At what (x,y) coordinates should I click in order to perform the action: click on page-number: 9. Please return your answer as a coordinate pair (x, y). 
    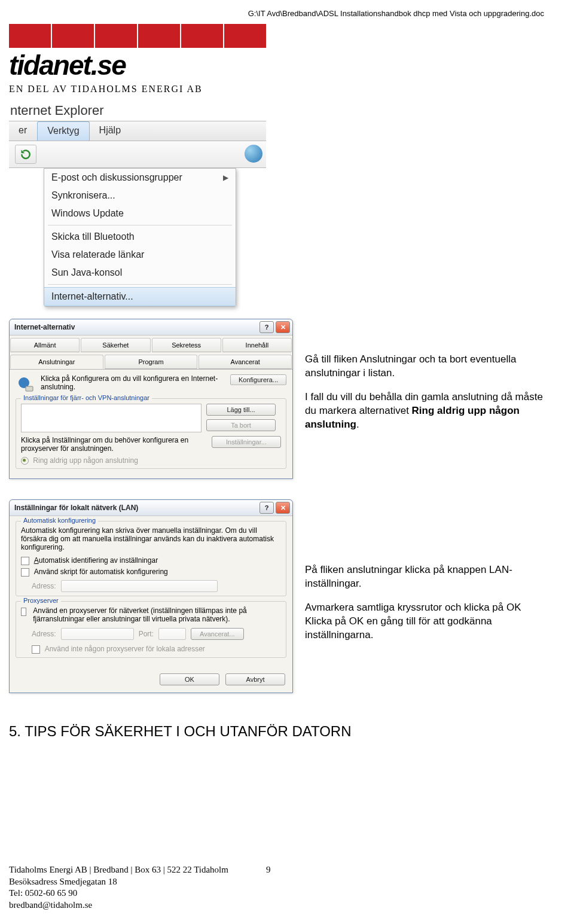
    Looking at the image, I should click on (268, 870).